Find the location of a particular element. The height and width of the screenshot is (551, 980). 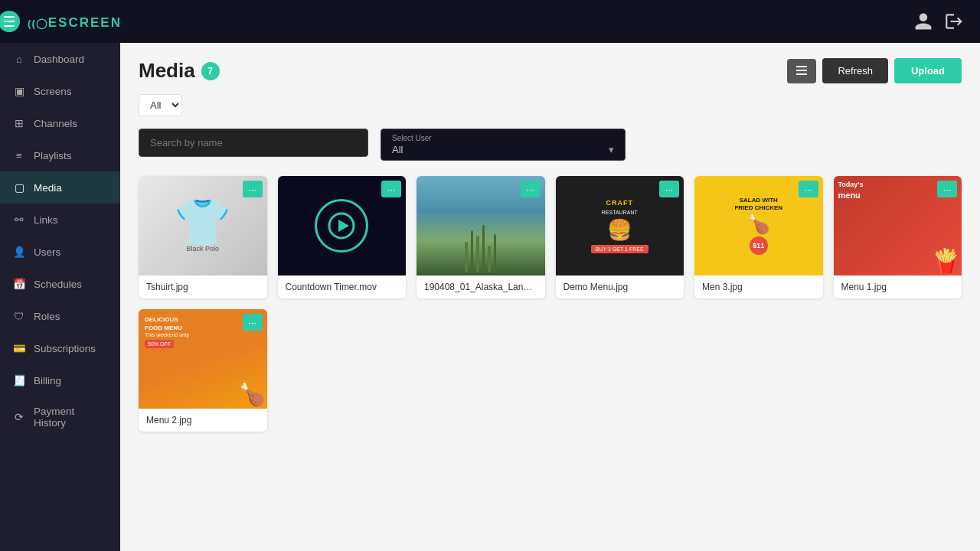

media-thumb-7: DeliciousFood Menu This weekend only 50%… is located at coordinates (203, 359).